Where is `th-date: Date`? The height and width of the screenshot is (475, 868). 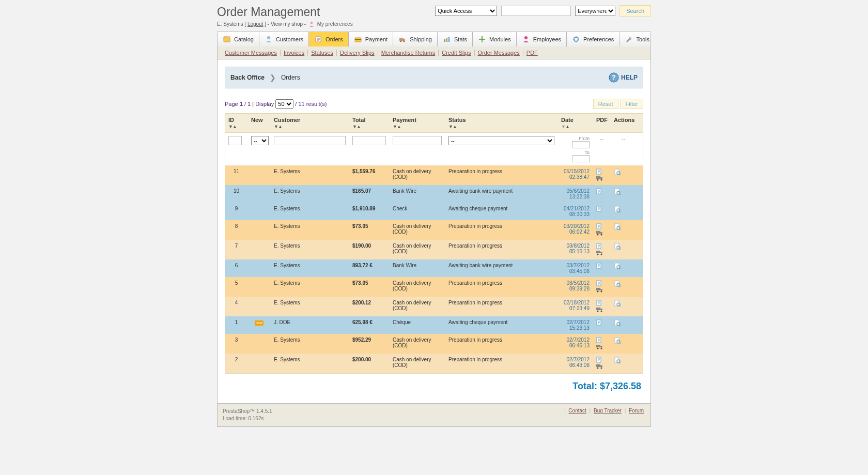
th-date: Date is located at coordinates (576, 120).